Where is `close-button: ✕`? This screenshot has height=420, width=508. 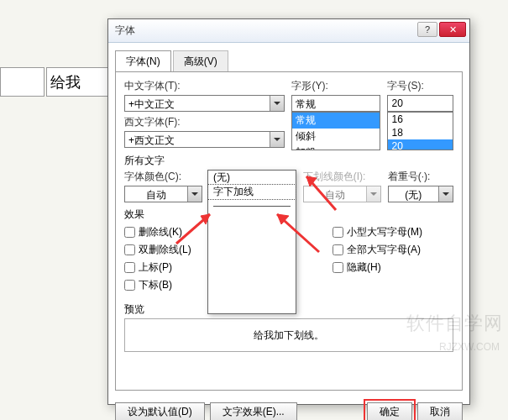 close-button: ✕ is located at coordinates (453, 29).